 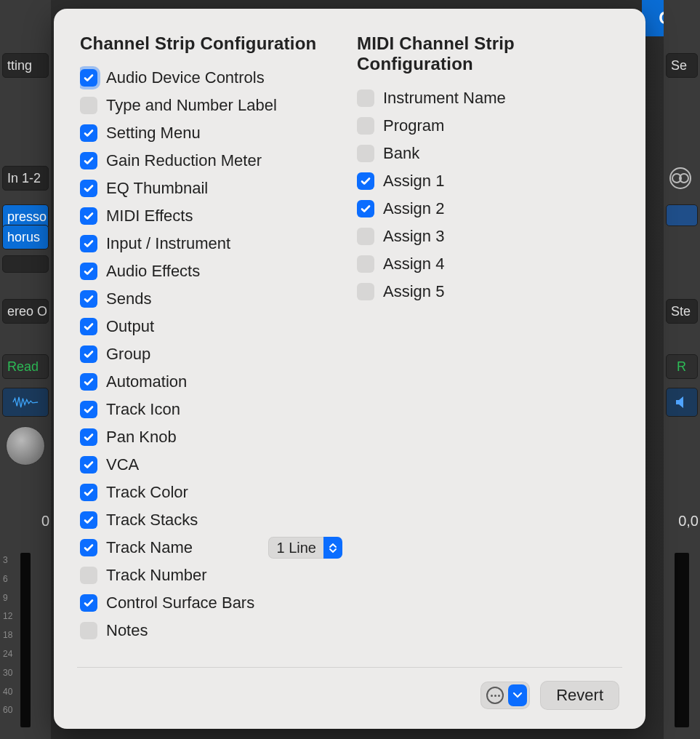 I want to click on left-item-eq-thumbnail: EQ Thumbnail, so click(x=211, y=188).